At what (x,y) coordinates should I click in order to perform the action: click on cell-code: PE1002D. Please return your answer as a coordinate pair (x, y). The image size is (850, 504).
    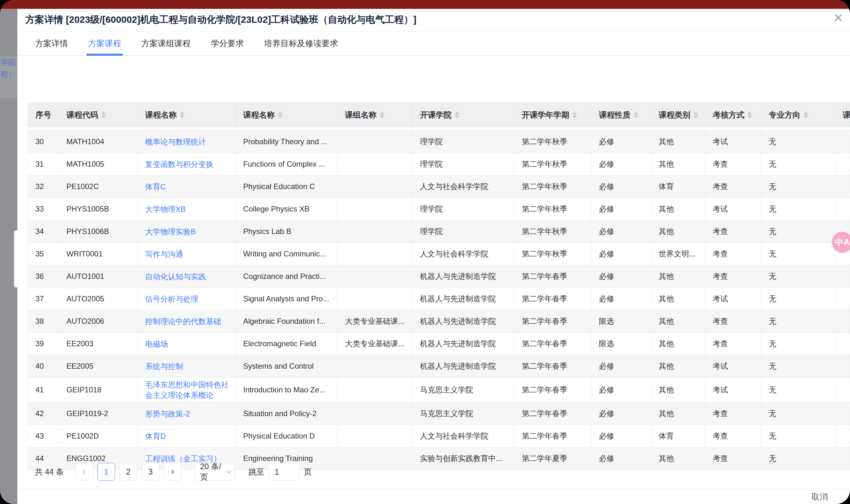
    Looking at the image, I should click on (98, 436).